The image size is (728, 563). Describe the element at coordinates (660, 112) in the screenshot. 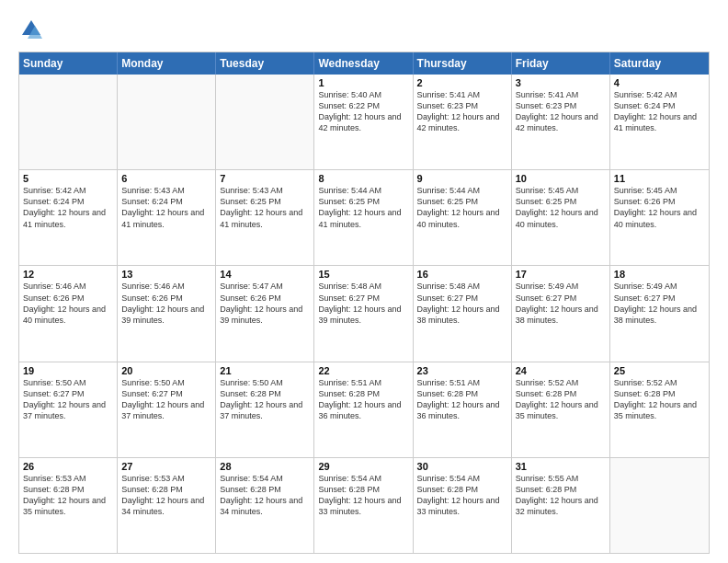

I see `day-info: Sunrise: 5:42 AM Sunset: 6:24 PM Dayligh…` at that location.